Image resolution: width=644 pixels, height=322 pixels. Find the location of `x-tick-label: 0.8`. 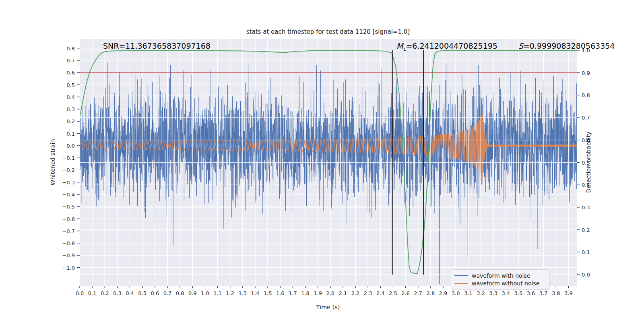

x-tick-label: 0.8 is located at coordinates (180, 293).